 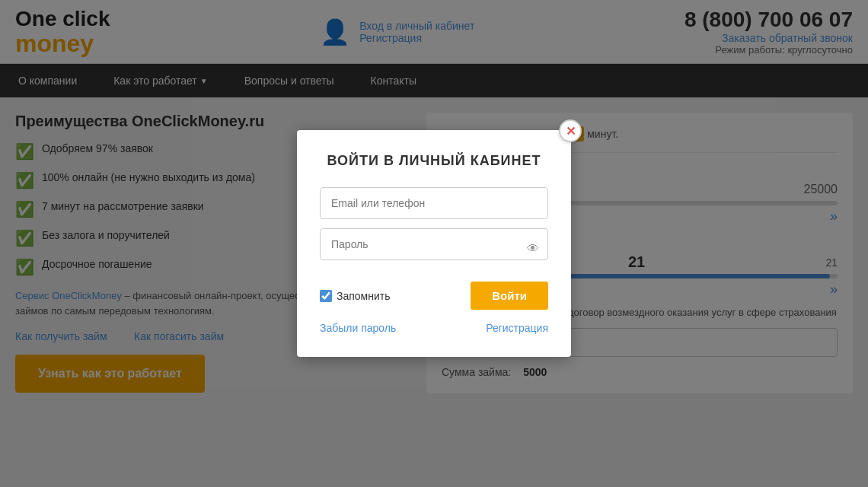 What do you see at coordinates (326, 296) in the screenshot?
I see `remember-checkbox` at bounding box center [326, 296].